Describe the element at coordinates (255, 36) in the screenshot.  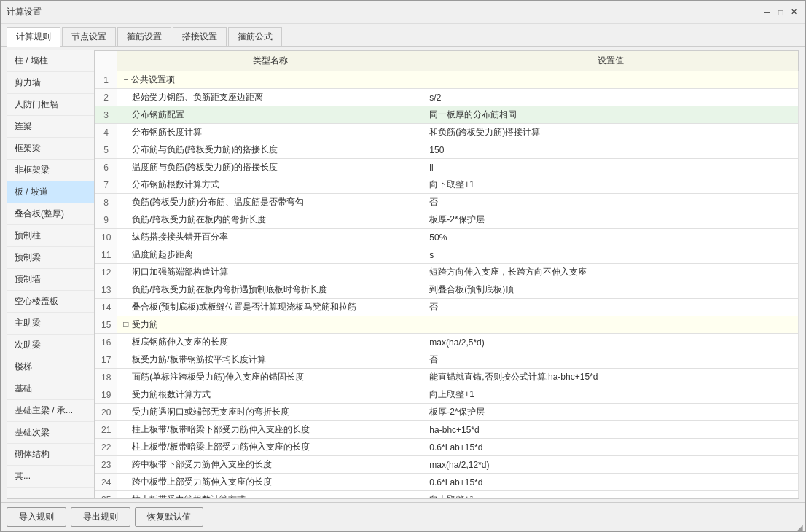
I see `tab-箍筋公式: 箍筋公式` at that location.